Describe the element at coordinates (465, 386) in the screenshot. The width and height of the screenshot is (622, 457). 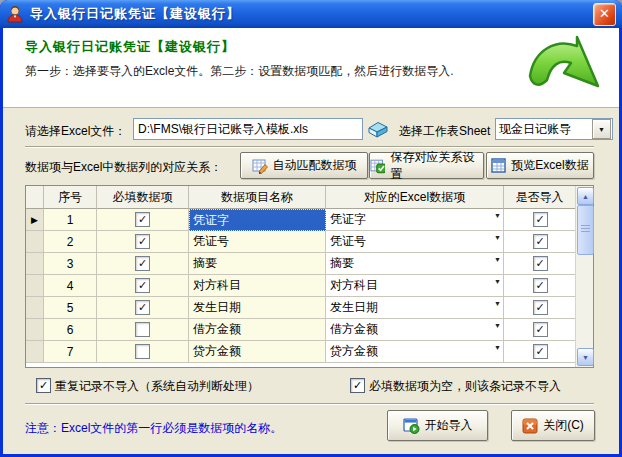
I see `skip-empty-required-label: 必填数据项为空，则该条记录不导入` at that location.